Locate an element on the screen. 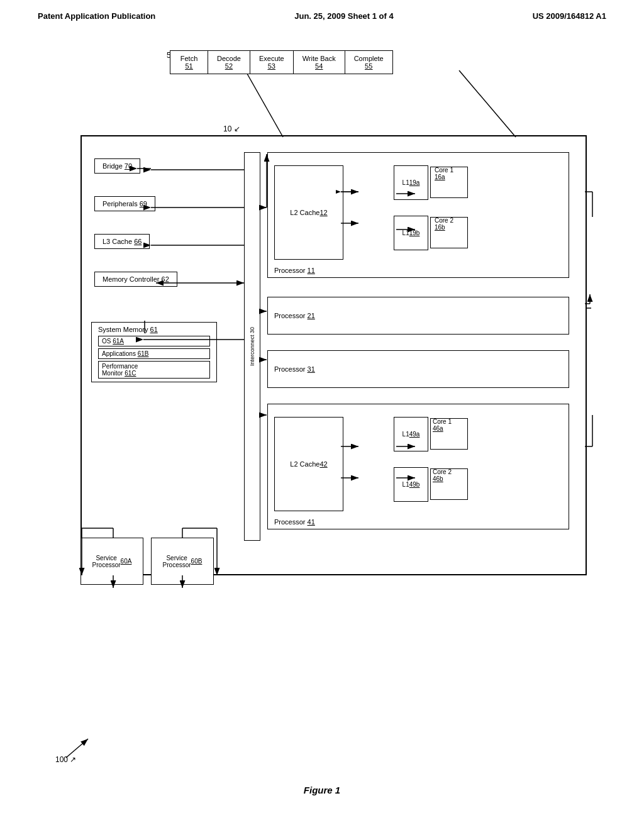 This screenshot has height=830, width=644. core1a-box is located at coordinates (449, 182).